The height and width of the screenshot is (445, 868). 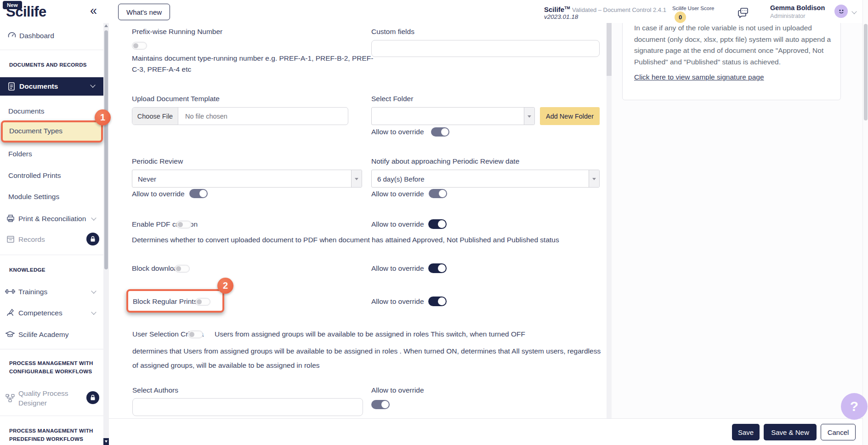 What do you see at coordinates (144, 12) in the screenshot?
I see `whats-new-button: What's new` at bounding box center [144, 12].